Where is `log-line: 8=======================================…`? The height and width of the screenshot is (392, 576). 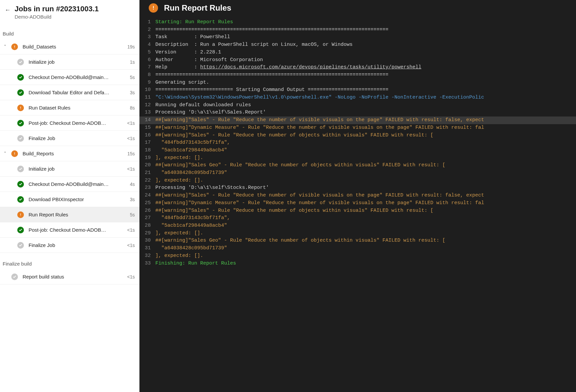 log-line: 8=======================================… is located at coordinates (358, 75).